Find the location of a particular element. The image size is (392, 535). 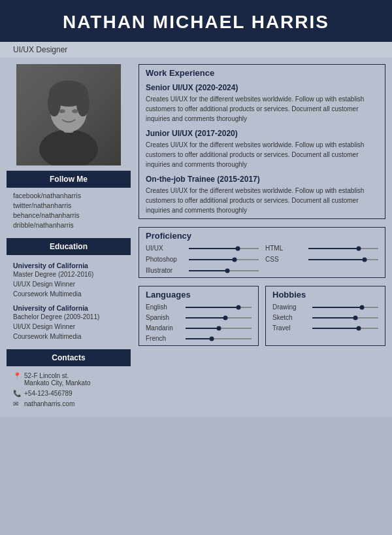

edu-award-1: UI/UX Design Winner is located at coordinates (69, 327).